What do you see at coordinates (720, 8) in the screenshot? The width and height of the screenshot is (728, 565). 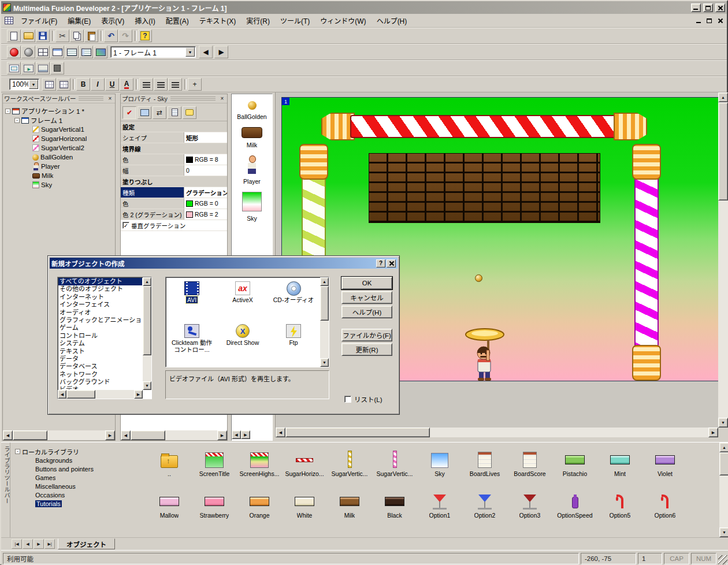 I see `close-button` at bounding box center [720, 8].